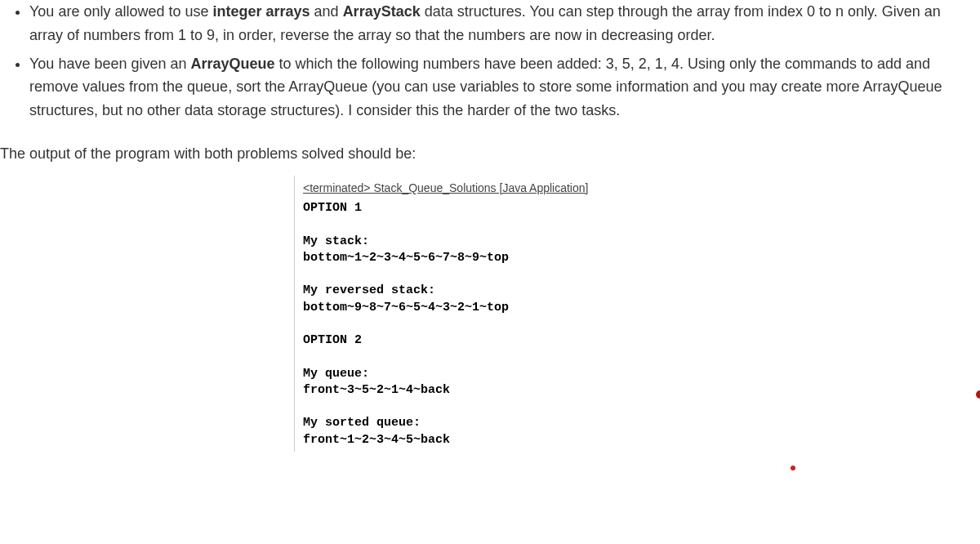 This screenshot has height=544, width=980. I want to click on terminated-header: <terminated> Stack_Queue_Solutions [Java…, so click(642, 188).